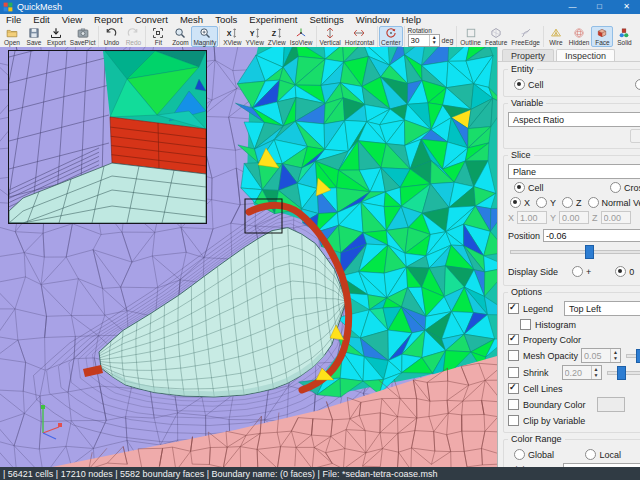  I want to click on vector-z-input, so click(616, 218).